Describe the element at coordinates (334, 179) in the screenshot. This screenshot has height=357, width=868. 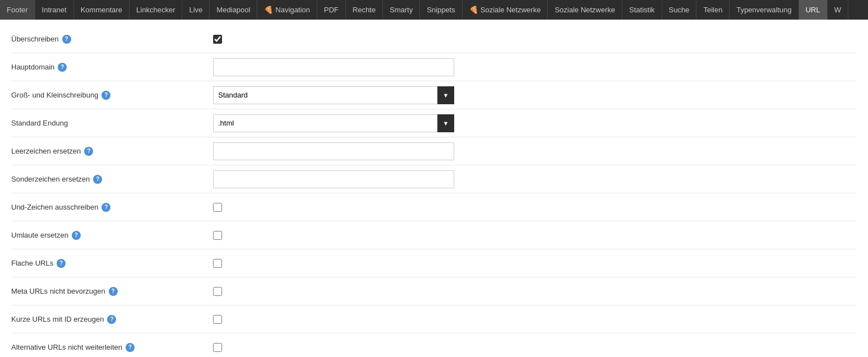
I see `text-input-sonderzeichen` at that location.